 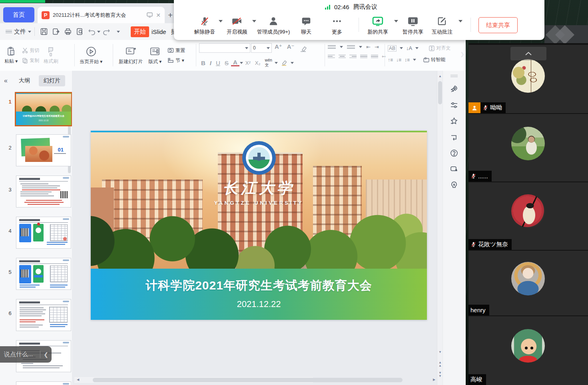 What do you see at coordinates (390, 60) in the screenshot?
I see `line-spacing-add-button: ↑≡` at bounding box center [390, 60].